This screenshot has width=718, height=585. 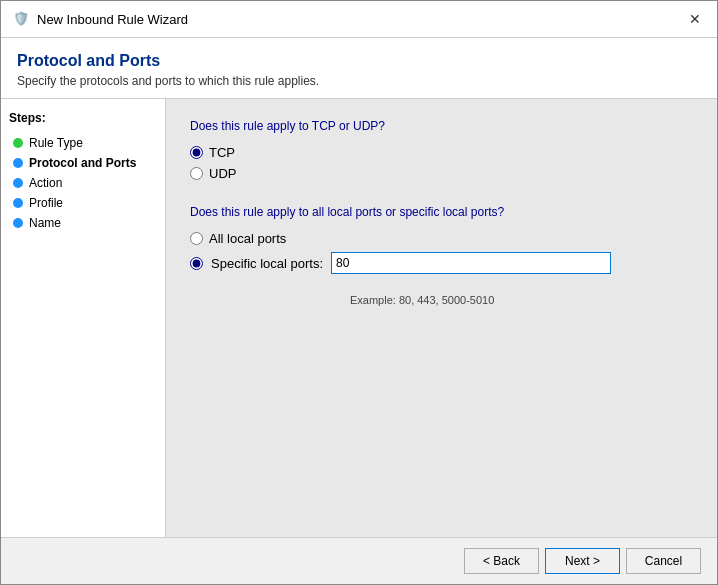 I want to click on page-subtitle: Specify the protocols and ports to which…, so click(x=359, y=81).